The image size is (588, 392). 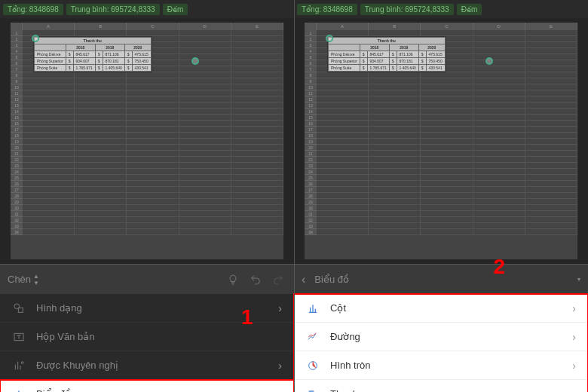 What do you see at coordinates (147, 279) in the screenshot?
I see `insert-toolbar: Chèn ▲▼` at bounding box center [147, 279].